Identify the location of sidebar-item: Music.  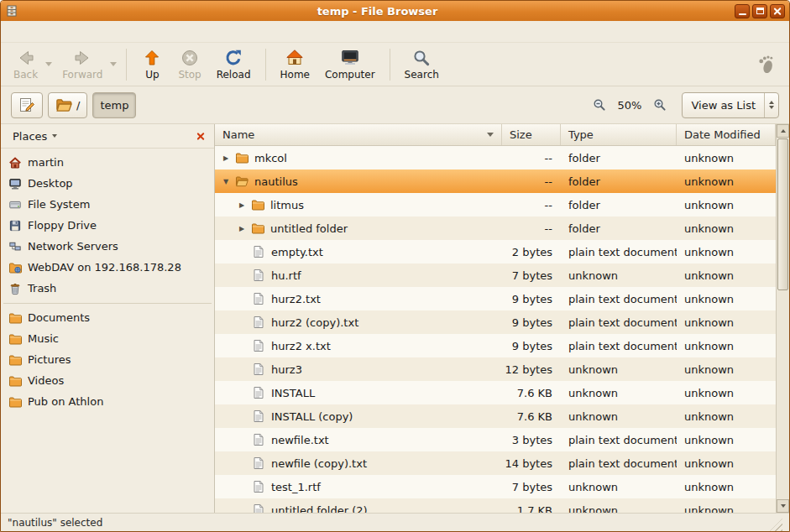
(107, 339).